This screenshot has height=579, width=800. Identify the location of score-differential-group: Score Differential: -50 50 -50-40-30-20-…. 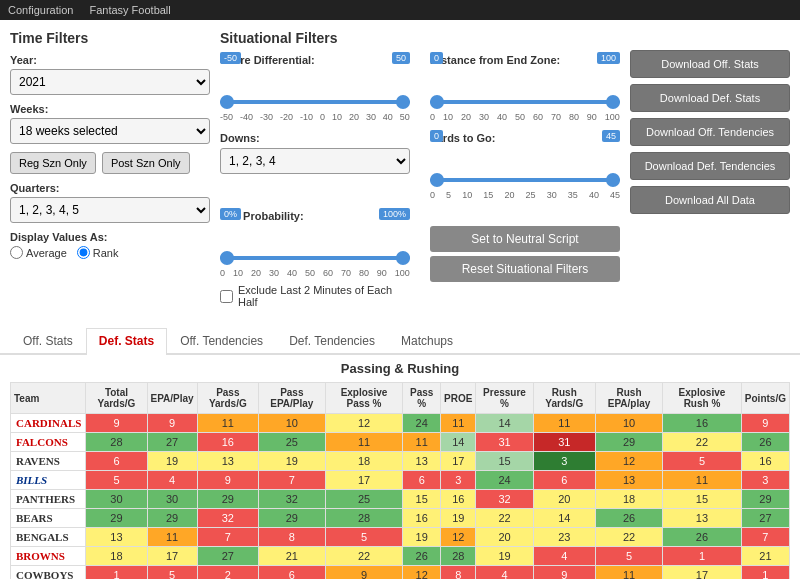
(315, 88).